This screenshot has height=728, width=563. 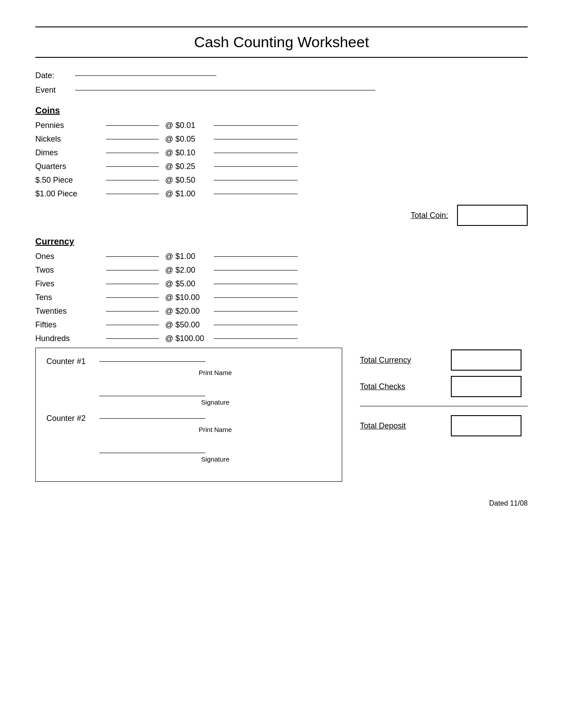 What do you see at coordinates (71, 139) in the screenshot?
I see `coin-item-label-1: Nickels` at bounding box center [71, 139].